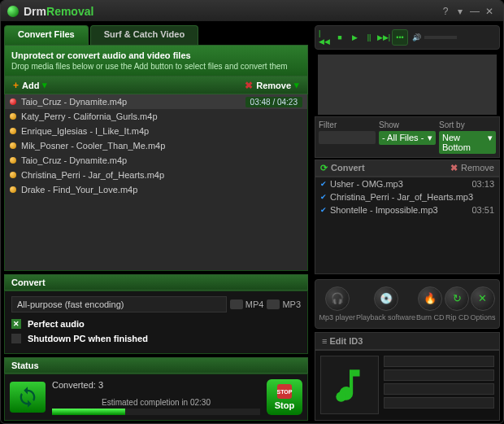  Describe the element at coordinates (412, 197) in the screenshot. I see `queue-name: Christina_Perri - Jar_of_Hearts.mp3` at that location.